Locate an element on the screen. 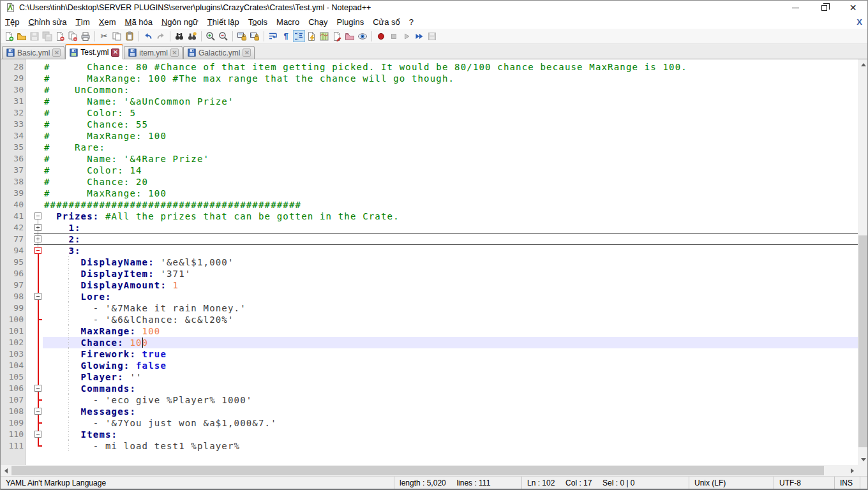 This screenshot has width=868, height=490. scroll-up-arrow is located at coordinates (863, 65).